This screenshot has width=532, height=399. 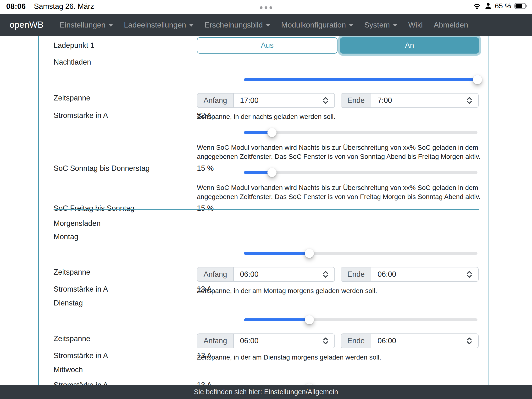 I want to click on timespan-help-dienstag: Zeitspanne, in der am Dienstag morgens g…, so click(x=339, y=357).